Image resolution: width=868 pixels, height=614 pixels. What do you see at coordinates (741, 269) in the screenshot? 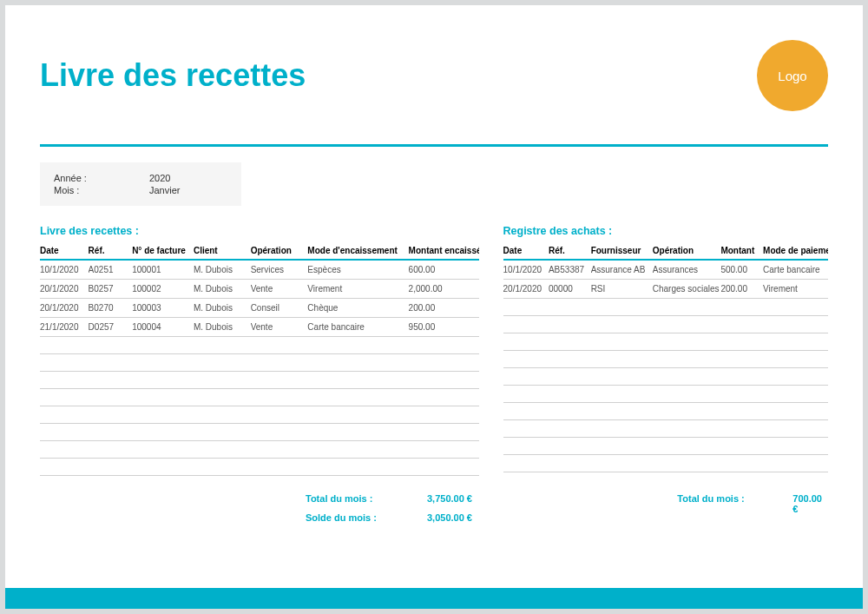
I see `cell-montant: 500.00` at bounding box center [741, 269].